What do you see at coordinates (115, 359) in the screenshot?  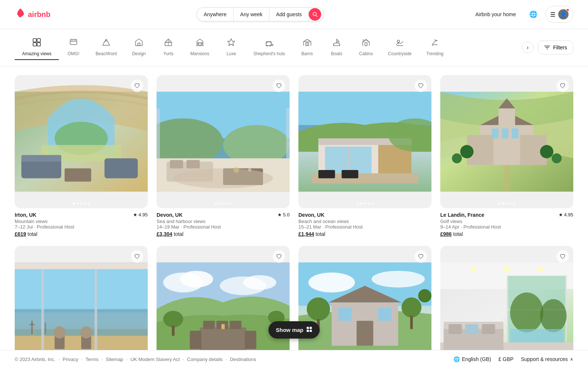 I see `footer-link-sitemap: Sitemap` at bounding box center [115, 359].